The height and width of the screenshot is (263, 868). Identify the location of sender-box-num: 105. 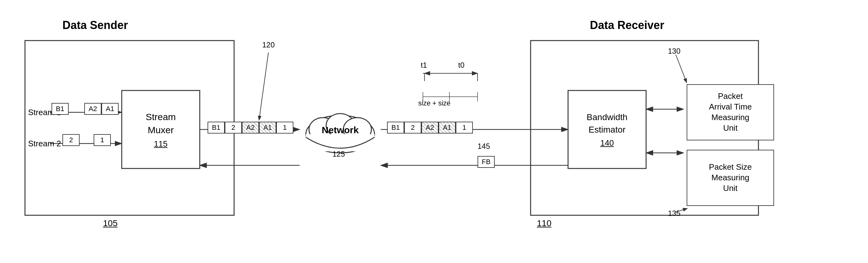
(111, 224).